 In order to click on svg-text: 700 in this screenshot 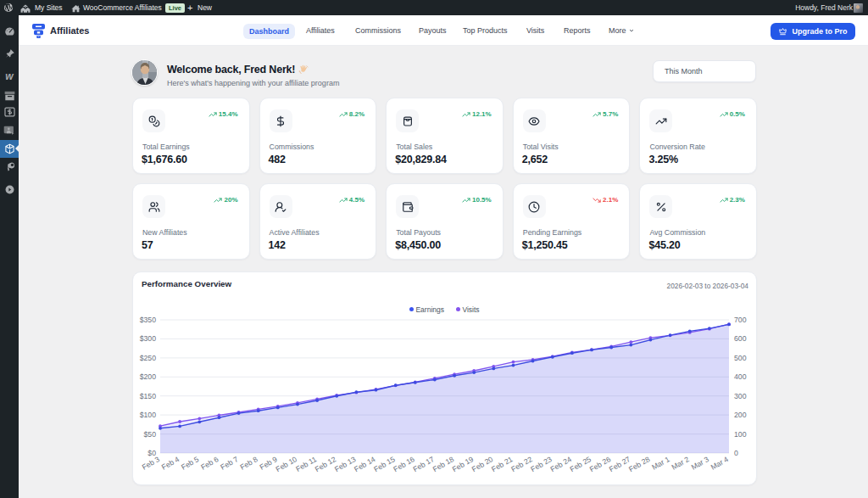, I will do `click(741, 320)`.